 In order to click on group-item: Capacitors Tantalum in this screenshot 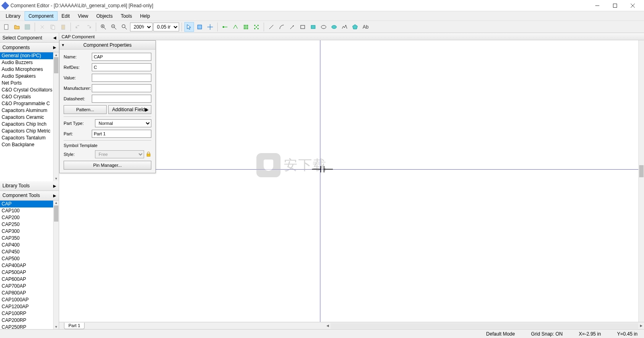, I will do `click(27, 138)`.